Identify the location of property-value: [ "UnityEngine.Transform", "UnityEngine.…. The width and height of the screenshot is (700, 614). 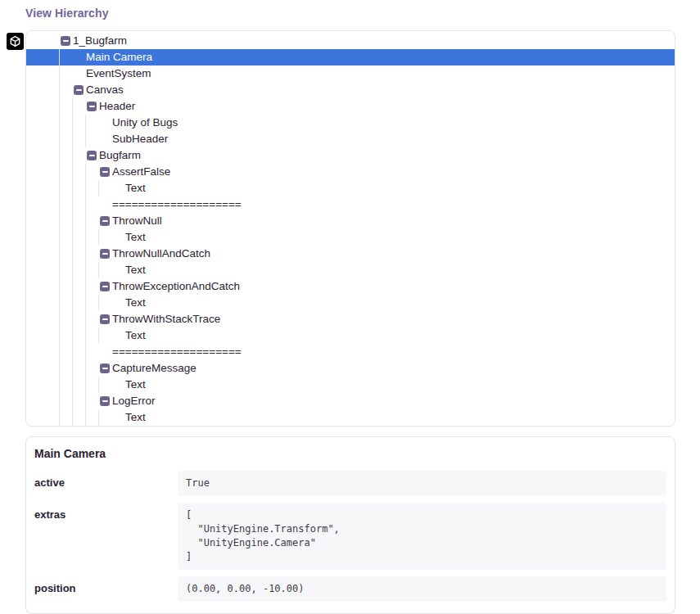
(422, 536).